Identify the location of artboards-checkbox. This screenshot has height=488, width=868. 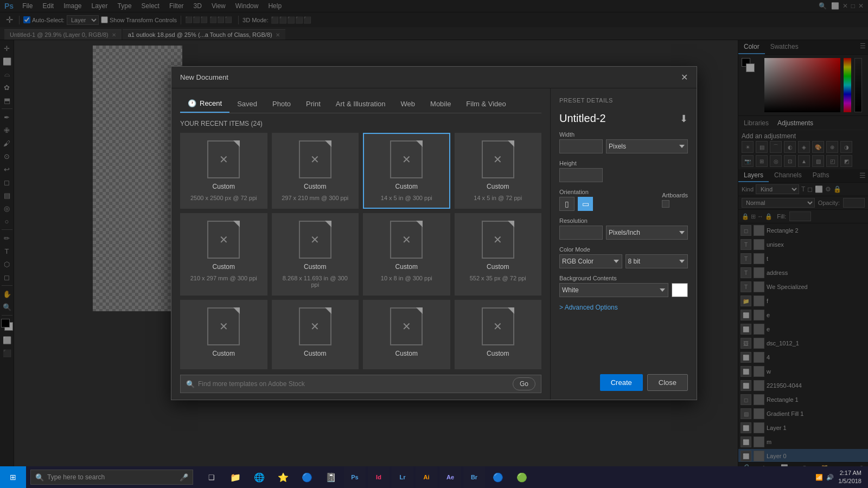
(666, 204).